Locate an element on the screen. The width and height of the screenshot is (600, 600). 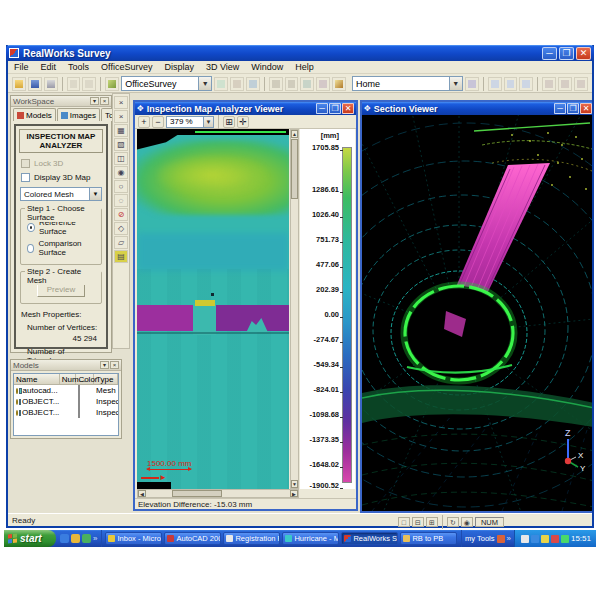
scroll-down-icon: ▼ is located at coordinates (294, 484).